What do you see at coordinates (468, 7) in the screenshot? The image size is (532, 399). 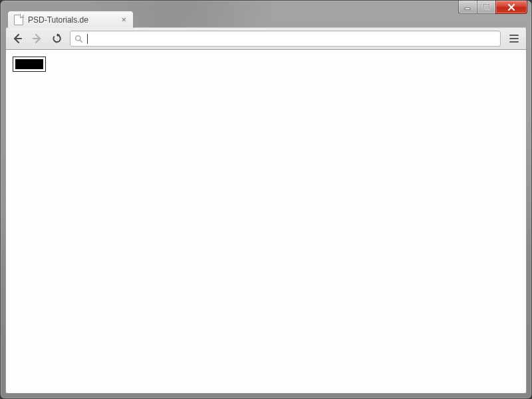 I see `minimize-icon` at bounding box center [468, 7].